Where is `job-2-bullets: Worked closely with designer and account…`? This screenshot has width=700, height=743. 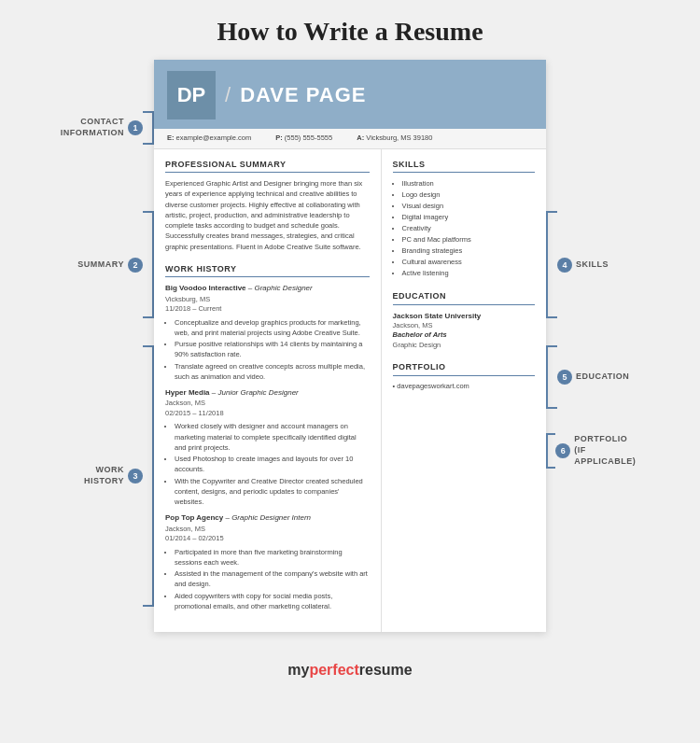 job-2-bullets: Worked closely with designer and account… is located at coordinates (267, 464).